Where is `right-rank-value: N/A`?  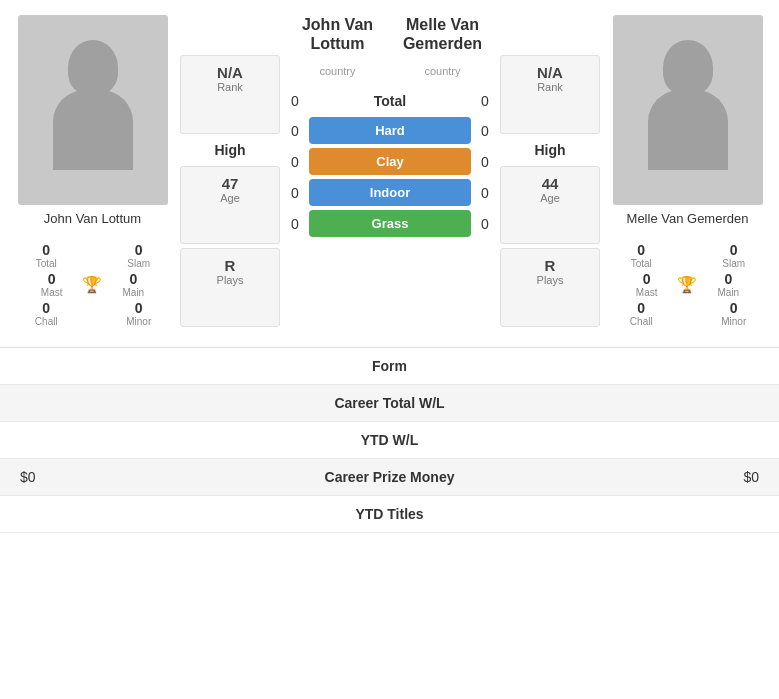
right-rank-value: N/A is located at coordinates (550, 72).